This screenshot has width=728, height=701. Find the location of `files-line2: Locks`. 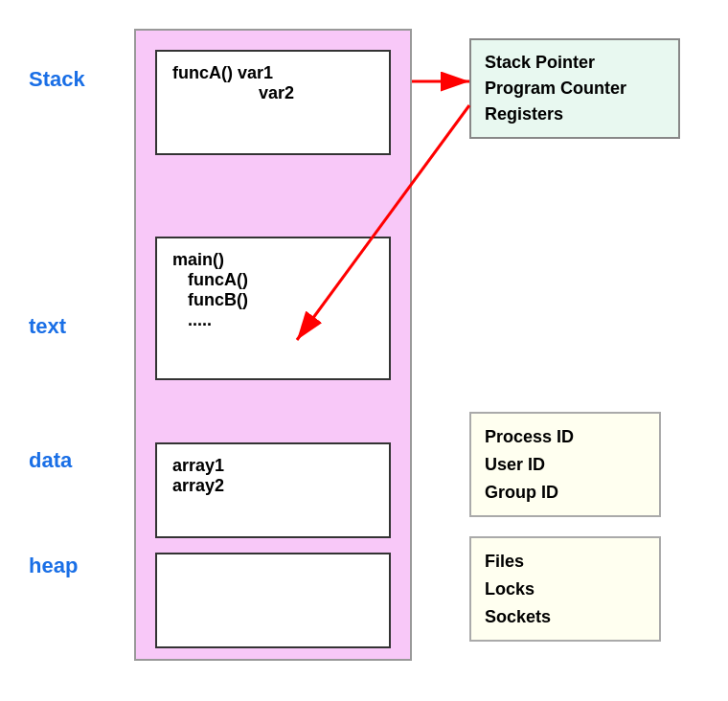

files-line2: Locks is located at coordinates (565, 590).